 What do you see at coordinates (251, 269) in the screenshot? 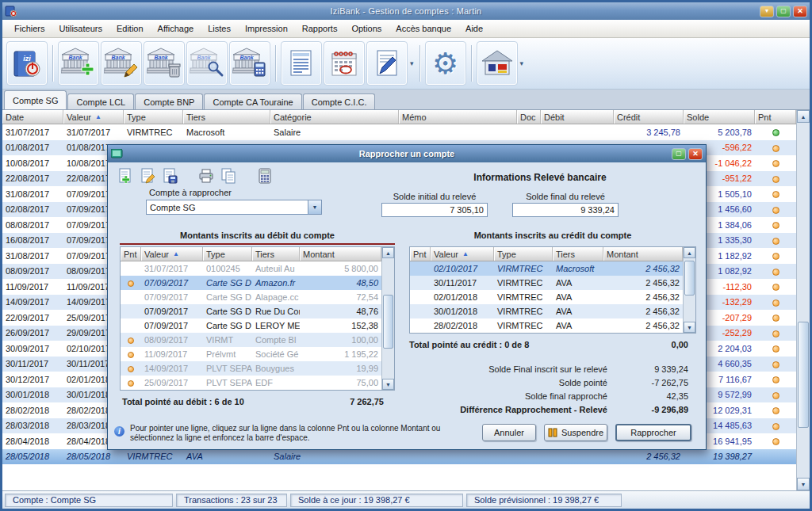
I see `debit-row: 31/07/2017 0100245 Auteuil Au 5 800,00` at bounding box center [251, 269].